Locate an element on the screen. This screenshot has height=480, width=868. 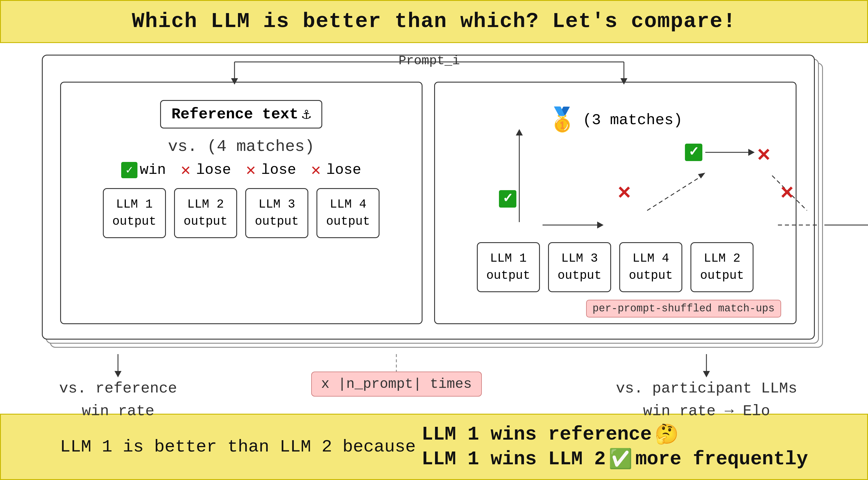
more-frequently-text: more frequently is located at coordinates (721, 459).